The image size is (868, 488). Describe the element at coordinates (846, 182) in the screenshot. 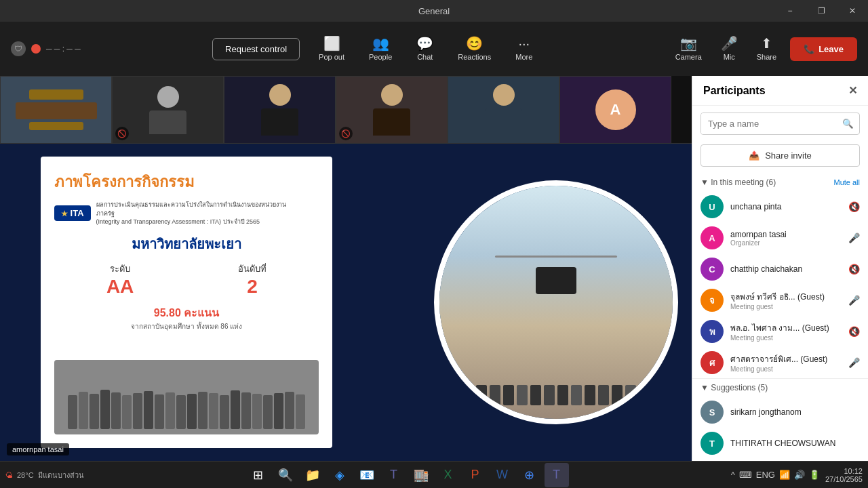

I see `mute-all-button: Mute all` at that location.